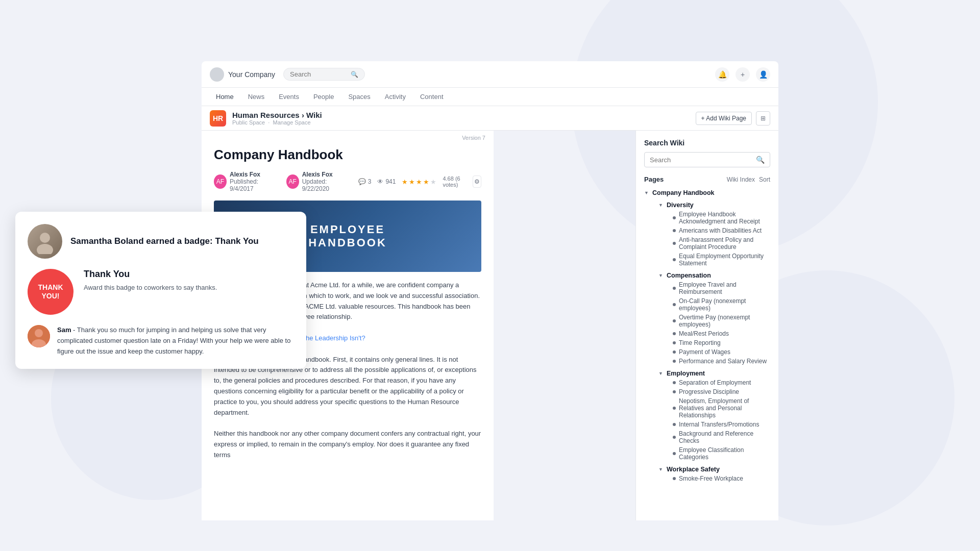 The height and width of the screenshot is (551, 980). Describe the element at coordinates (390, 182) in the screenshot. I see `views-count: 941` at that location.